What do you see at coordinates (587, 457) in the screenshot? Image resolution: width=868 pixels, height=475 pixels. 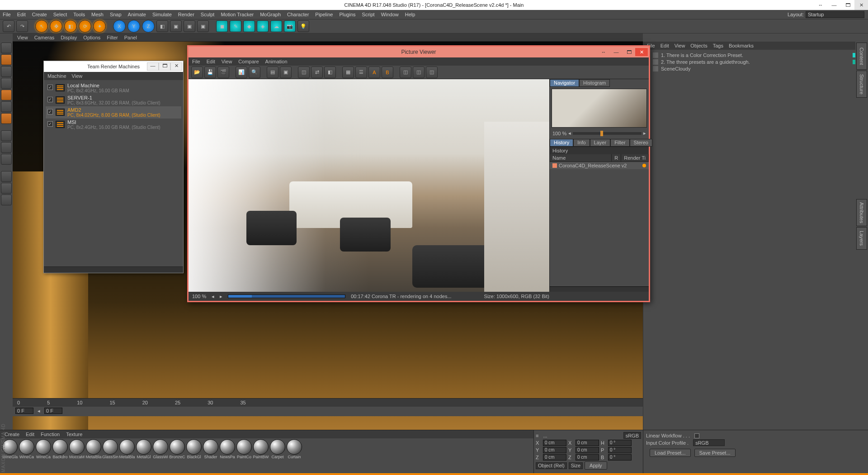 I see `size-z-field: 0 cm` at bounding box center [587, 457].